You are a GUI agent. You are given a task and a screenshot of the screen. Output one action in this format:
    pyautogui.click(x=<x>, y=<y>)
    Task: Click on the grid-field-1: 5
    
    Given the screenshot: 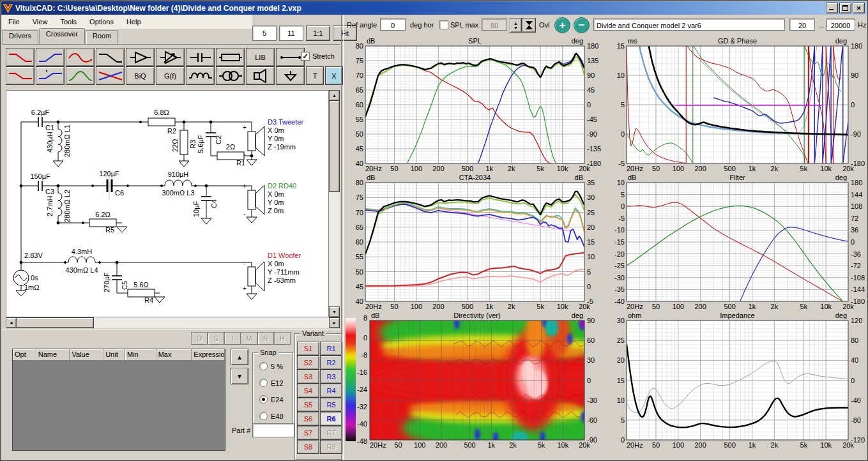 What is the action you would take?
    pyautogui.click(x=264, y=33)
    